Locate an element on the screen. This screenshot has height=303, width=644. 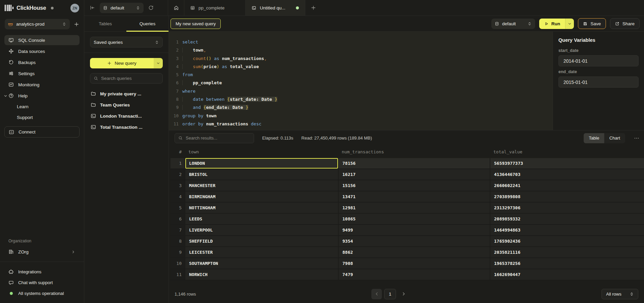
start-date-input: 2014-01-01 is located at coordinates (599, 61).